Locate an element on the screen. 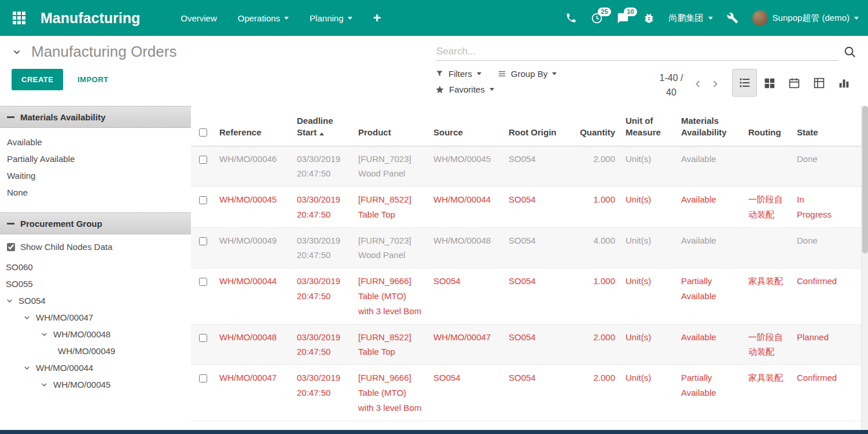 The width and height of the screenshot is (868, 434). menu-planning: Planning is located at coordinates (331, 19).